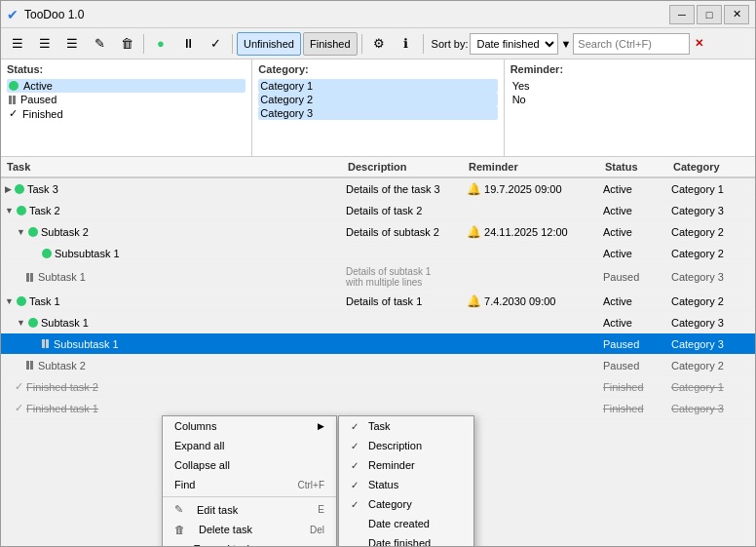  What do you see at coordinates (378, 69) in the screenshot?
I see `category-label: Category:` at bounding box center [378, 69].